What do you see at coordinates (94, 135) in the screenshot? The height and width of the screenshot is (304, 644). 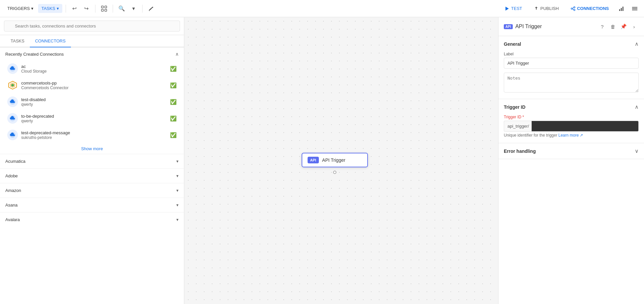 I see `connection-info: test-deprecated-message sukruths-petstor…` at bounding box center [94, 135].